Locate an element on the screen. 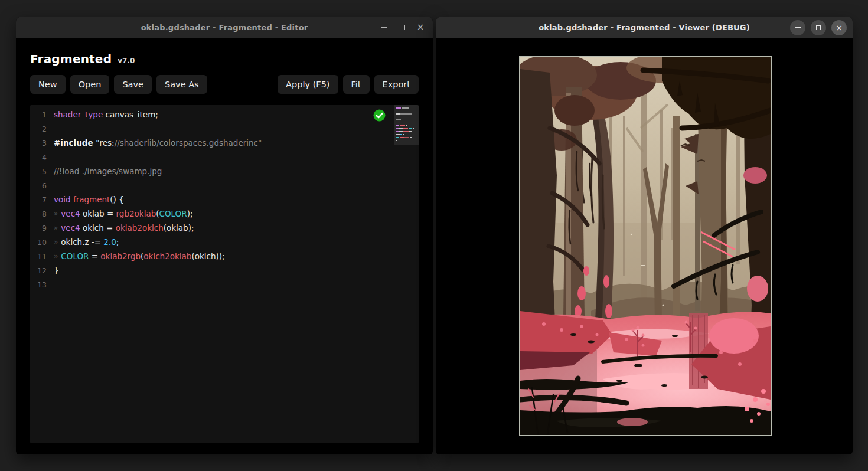 The width and height of the screenshot is (868, 471). line-number: 7 is located at coordinates (38, 199).